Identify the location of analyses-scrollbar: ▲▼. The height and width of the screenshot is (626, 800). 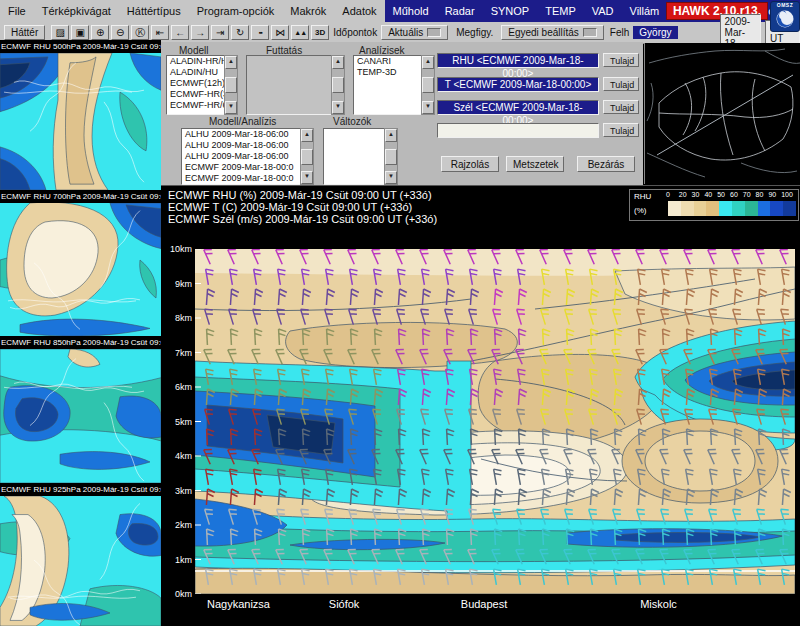
(428, 85).